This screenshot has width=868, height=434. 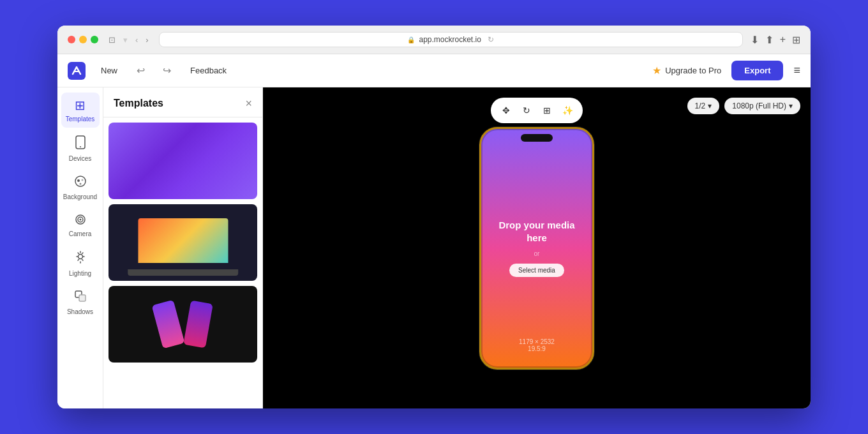 I want to click on sidebar-toggle-icon: ⊡, so click(x=112, y=40).